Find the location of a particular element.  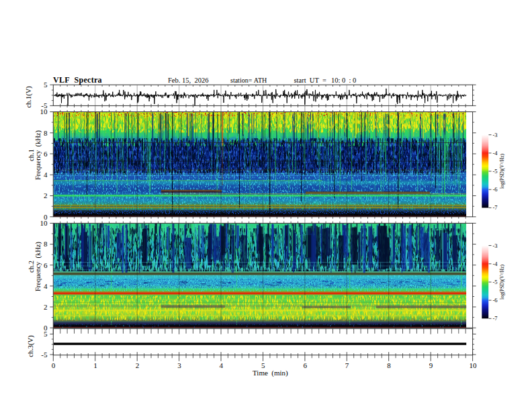

svg-text: VLF Spectra is located at coordinates (78, 80).